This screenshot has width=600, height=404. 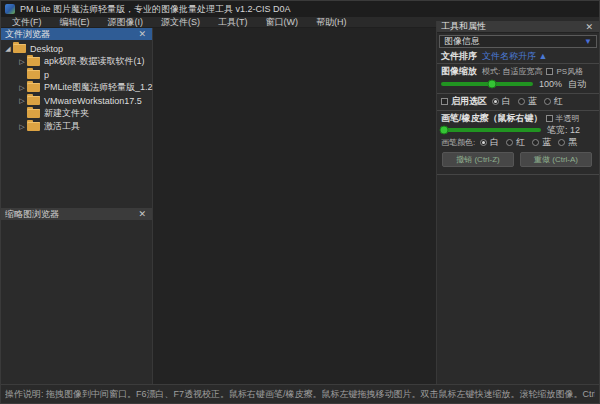 What do you see at coordinates (518, 79) in the screenshot?
I see `image-zoom-section: 图像缩放 模式: 自适应宽高 PS风格 100% 自动` at bounding box center [518, 79].